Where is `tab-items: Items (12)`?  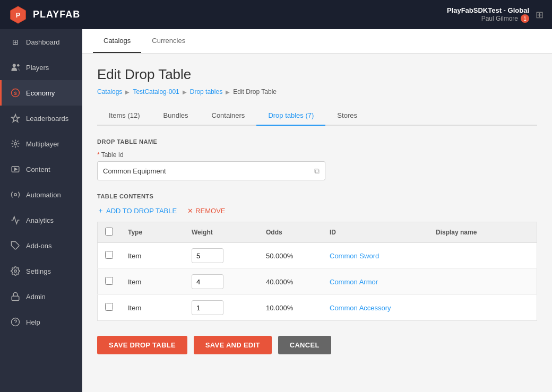
tab-items: Items (12) is located at coordinates (124, 116).